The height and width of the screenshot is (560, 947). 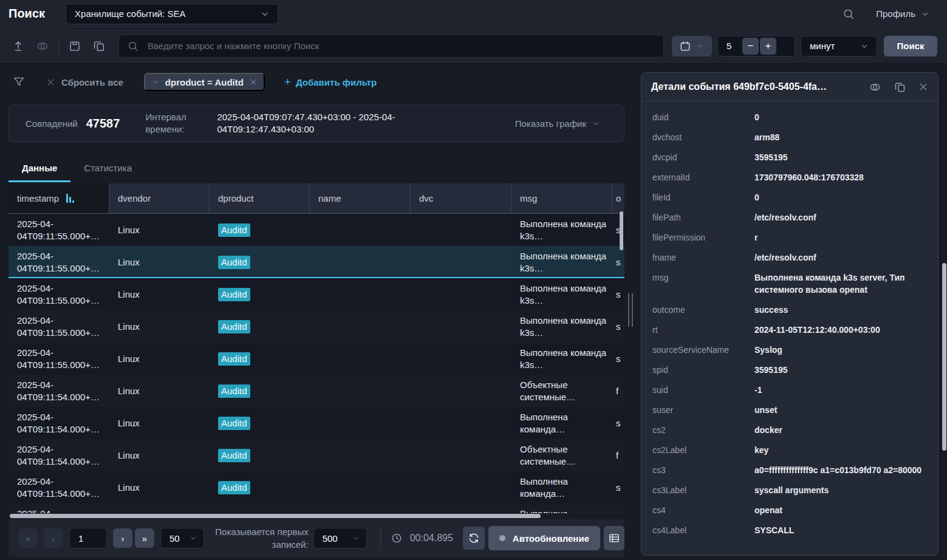 What do you see at coordinates (59, 295) in the screenshot?
I see `cell-timestamp: 2025-04-04T09:11:55.000+…` at bounding box center [59, 295].